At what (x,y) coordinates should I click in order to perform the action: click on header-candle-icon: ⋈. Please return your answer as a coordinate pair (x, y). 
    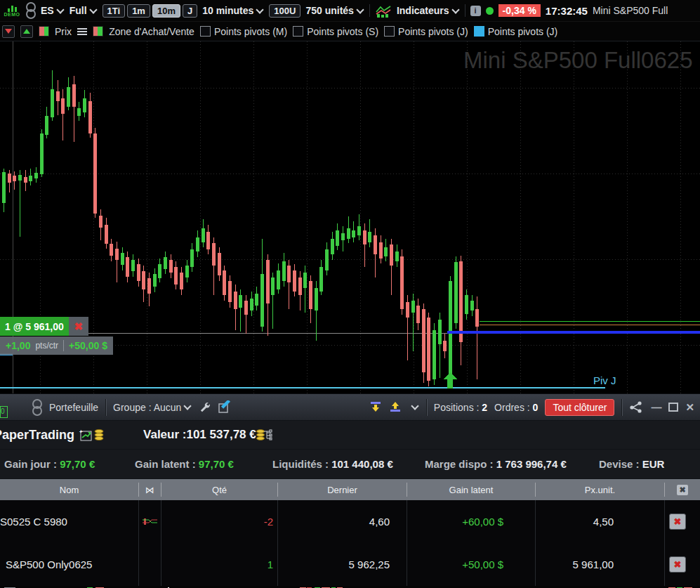
    Looking at the image, I should click on (150, 490).